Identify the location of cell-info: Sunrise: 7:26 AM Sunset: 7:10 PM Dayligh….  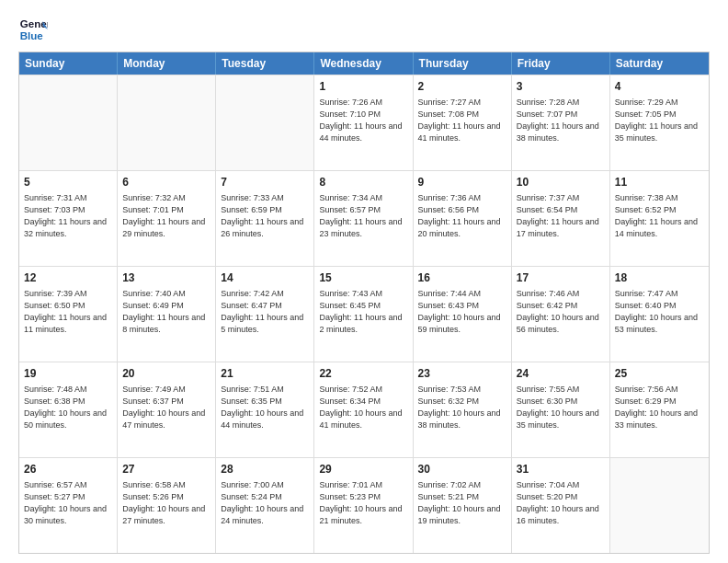
(363, 121).